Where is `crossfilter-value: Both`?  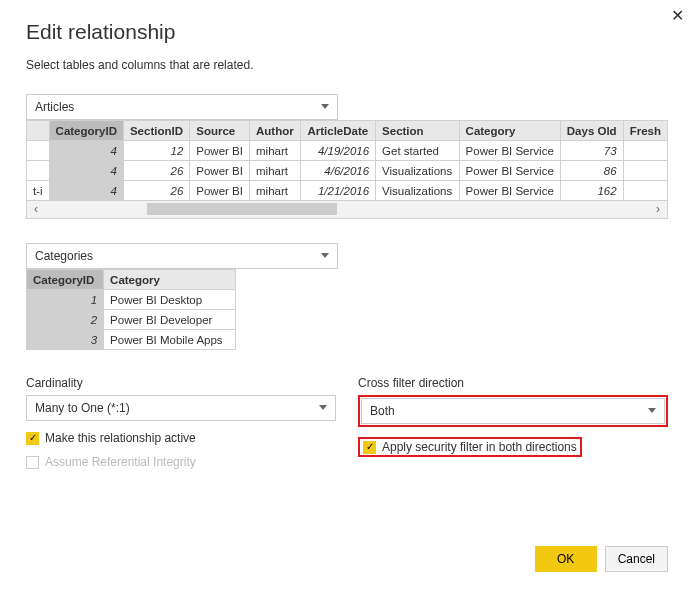 crossfilter-value: Both is located at coordinates (382, 411).